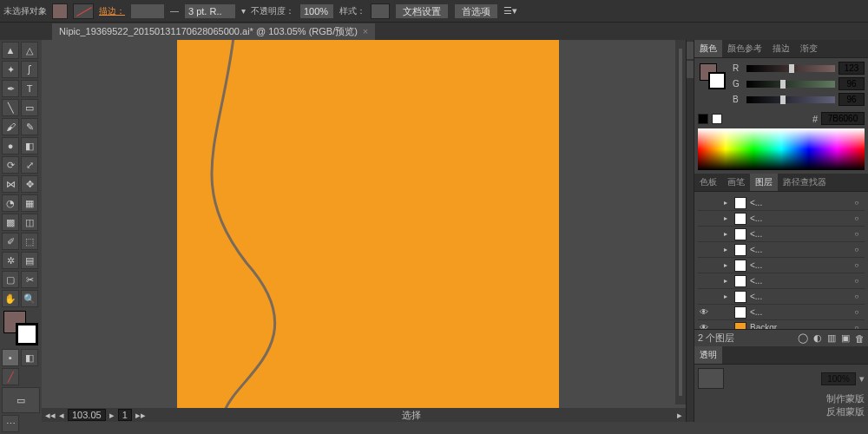  What do you see at coordinates (781, 49) in the screenshot?
I see `tab-stroke: 描边` at bounding box center [781, 49].